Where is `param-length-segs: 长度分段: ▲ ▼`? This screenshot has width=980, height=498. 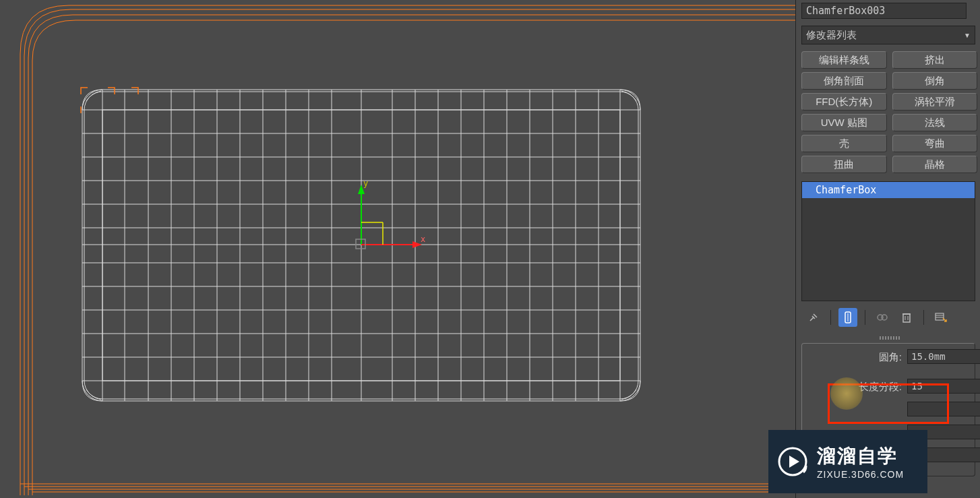 param-length-segs: 长度分段: ▲ ▼ is located at coordinates (888, 387).